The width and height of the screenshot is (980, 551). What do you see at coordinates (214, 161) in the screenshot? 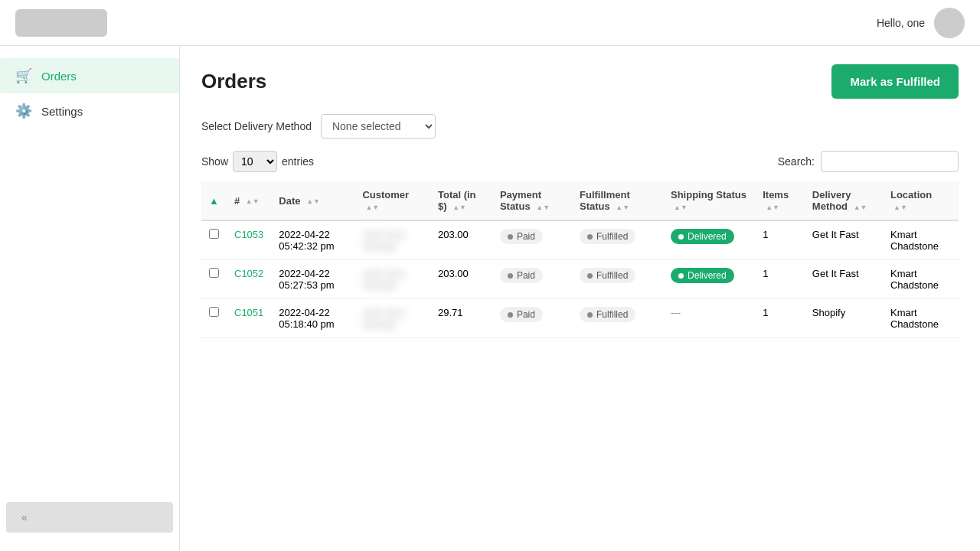
I see `show-label: Show` at bounding box center [214, 161].